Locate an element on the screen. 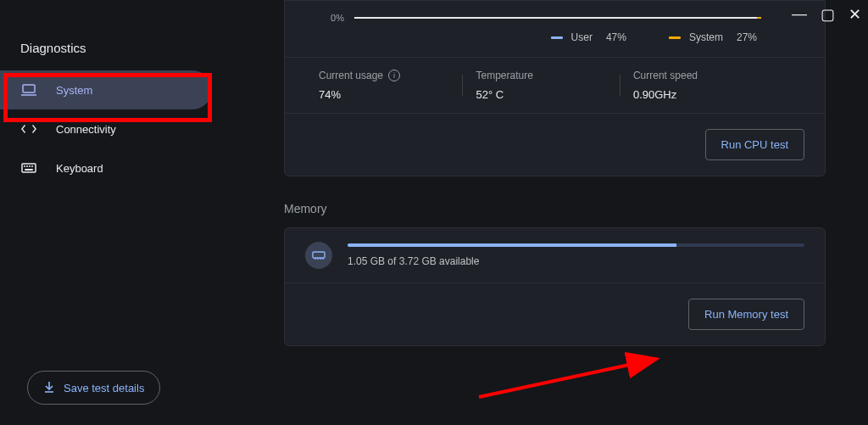 This screenshot has width=868, height=425. cpu-stats-row: Current usage i 74% Temperature 52° C Cu… is located at coordinates (554, 85).